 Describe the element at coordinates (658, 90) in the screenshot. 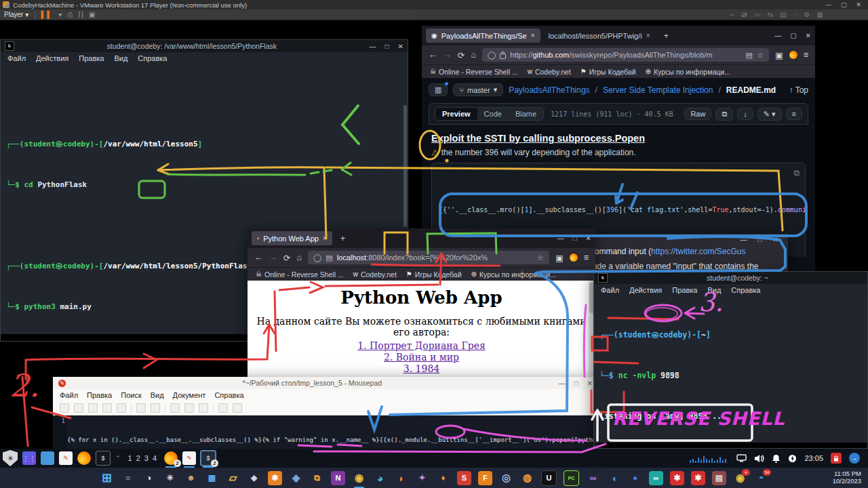

I see `breadcrumb-folder: Server Side Template Injection` at that location.